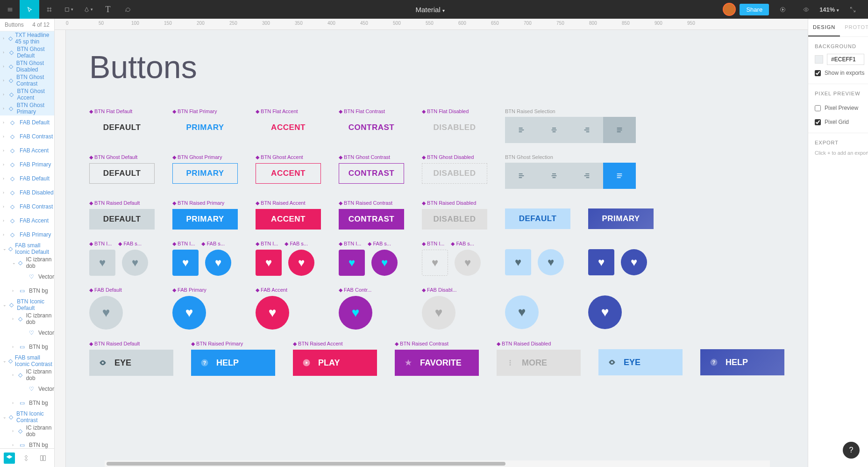 This screenshot has width=868, height=467. What do you see at coordinates (437, 464) in the screenshot?
I see `horizontal-scrollbar` at bounding box center [437, 464].